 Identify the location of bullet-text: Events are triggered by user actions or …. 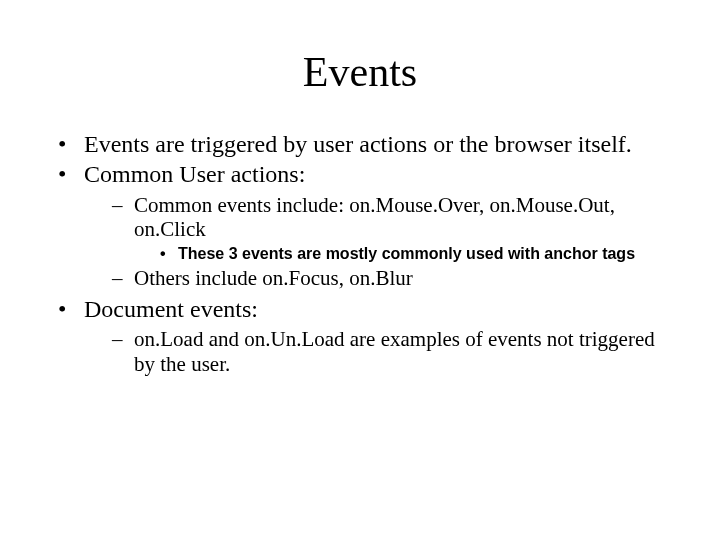
(358, 144).